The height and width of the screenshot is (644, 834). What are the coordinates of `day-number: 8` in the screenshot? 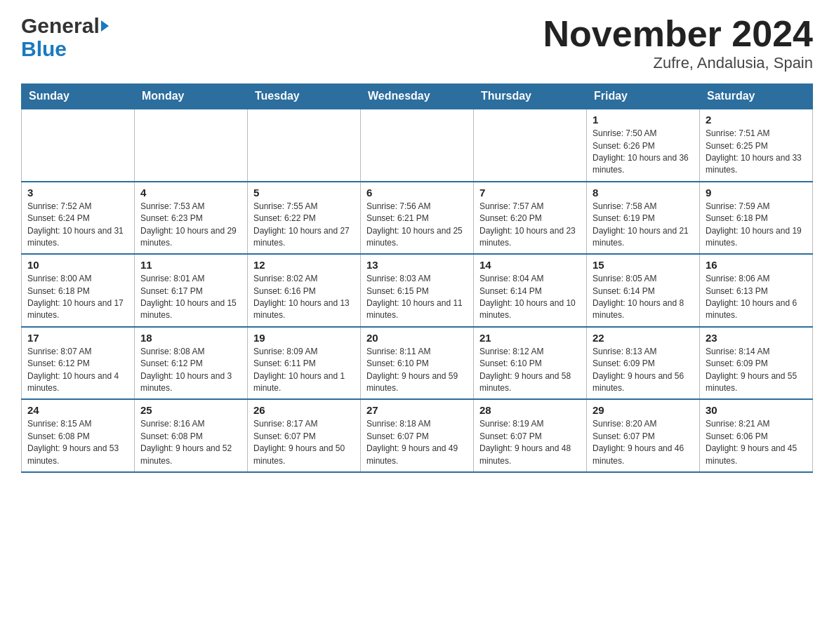 It's located at (643, 192).